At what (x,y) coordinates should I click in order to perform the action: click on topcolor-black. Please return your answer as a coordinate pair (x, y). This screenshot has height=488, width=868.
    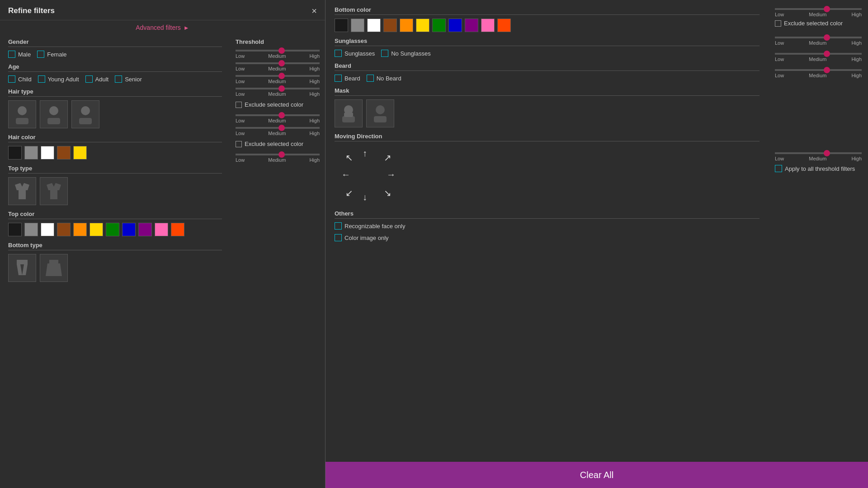
    Looking at the image, I should click on (15, 230).